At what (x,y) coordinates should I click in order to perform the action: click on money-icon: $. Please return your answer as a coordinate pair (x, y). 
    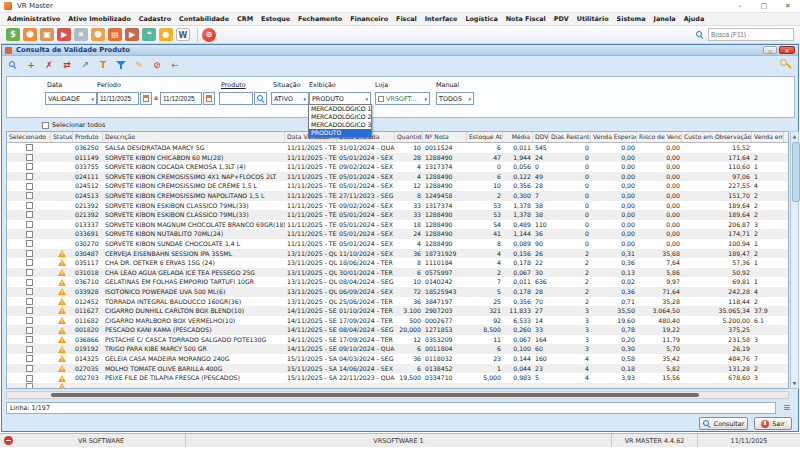
    Looking at the image, I should click on (13, 34).